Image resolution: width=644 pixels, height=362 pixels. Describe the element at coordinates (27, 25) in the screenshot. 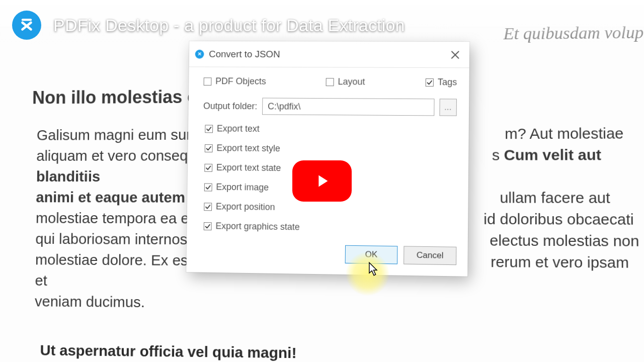

I see `pdfix-logo-icon` at that location.